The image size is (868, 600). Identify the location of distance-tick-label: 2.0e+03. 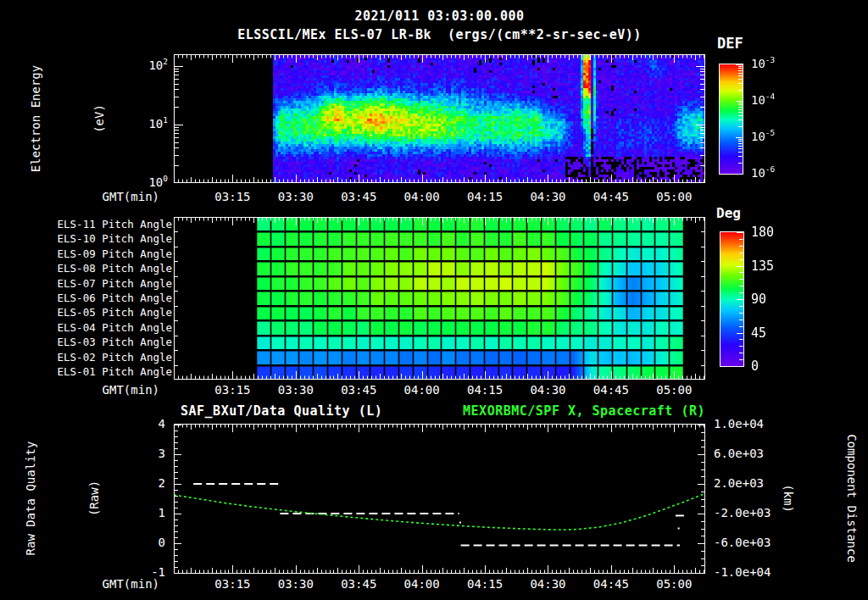
(739, 483).